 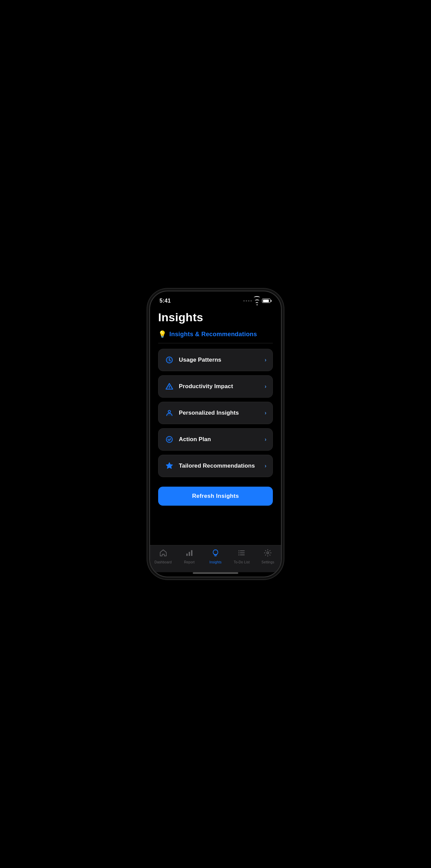 I want to click on chevron-right-icon-2: ›, so click(x=265, y=386).